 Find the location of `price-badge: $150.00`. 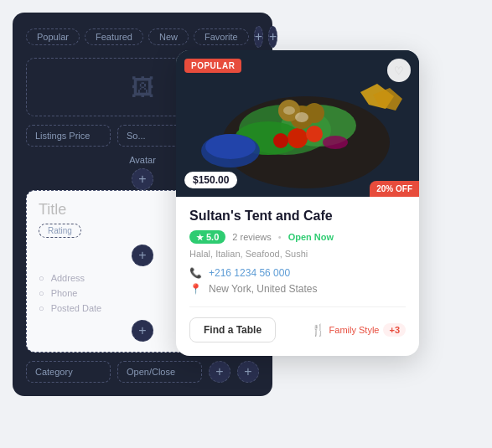

price-badge: $150.00 is located at coordinates (211, 180).